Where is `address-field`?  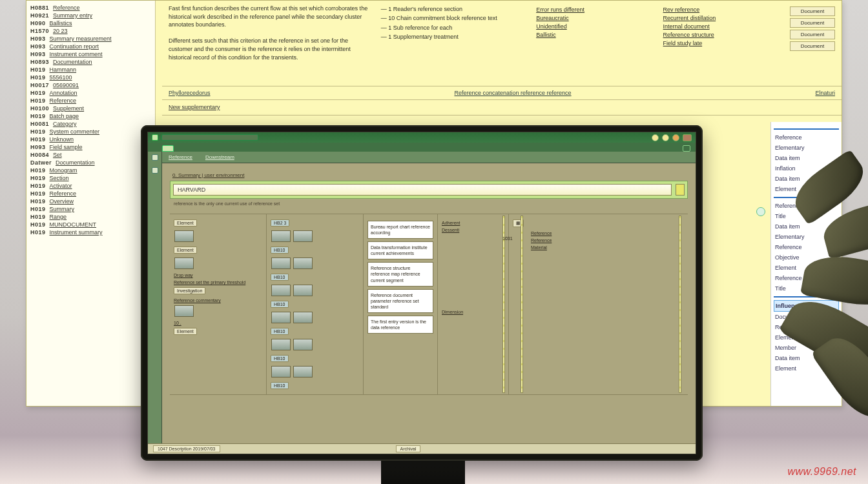
address-field is located at coordinates (210, 137).